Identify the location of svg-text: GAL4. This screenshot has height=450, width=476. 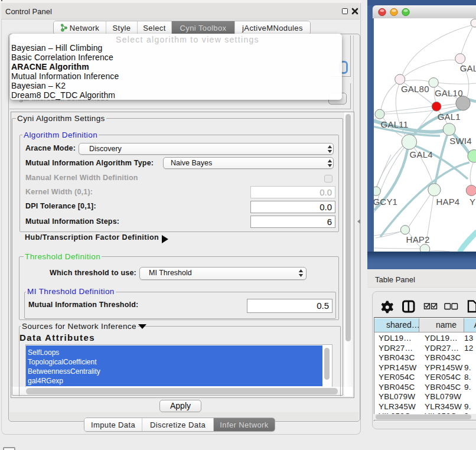
(422, 155).